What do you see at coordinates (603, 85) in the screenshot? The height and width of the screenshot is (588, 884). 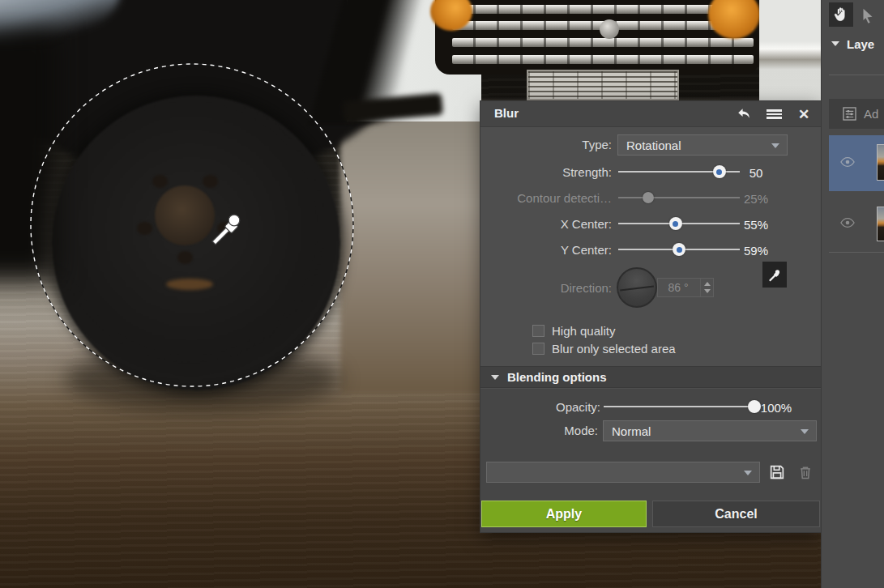 I see `photo-mesh-grille` at bounding box center [603, 85].